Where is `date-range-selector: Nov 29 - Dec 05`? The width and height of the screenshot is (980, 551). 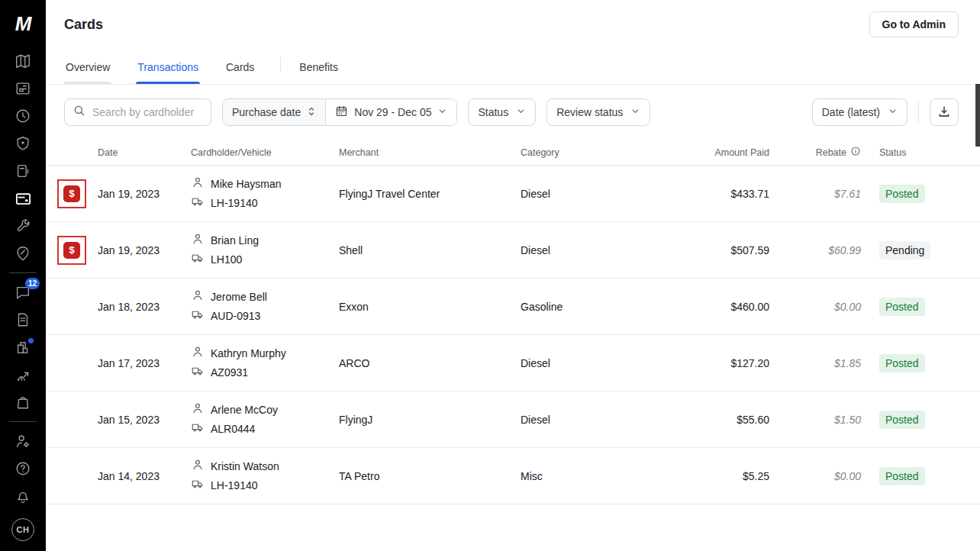 date-range-selector: Nov 29 - Dec 05 is located at coordinates (391, 112).